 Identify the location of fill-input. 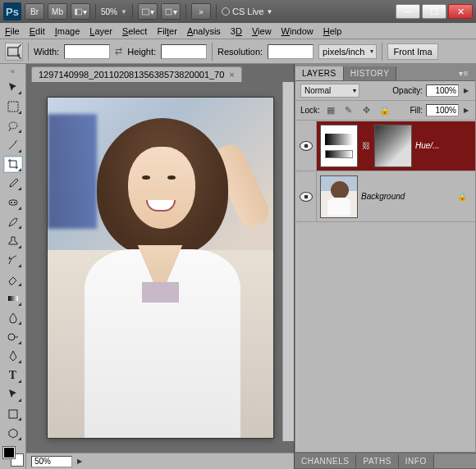
(442, 110).